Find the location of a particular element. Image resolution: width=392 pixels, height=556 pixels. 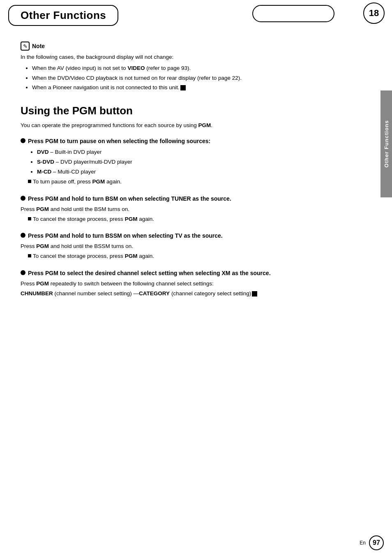

subsection-1-note: To turn pause off, press PGM again. is located at coordinates (184, 182).